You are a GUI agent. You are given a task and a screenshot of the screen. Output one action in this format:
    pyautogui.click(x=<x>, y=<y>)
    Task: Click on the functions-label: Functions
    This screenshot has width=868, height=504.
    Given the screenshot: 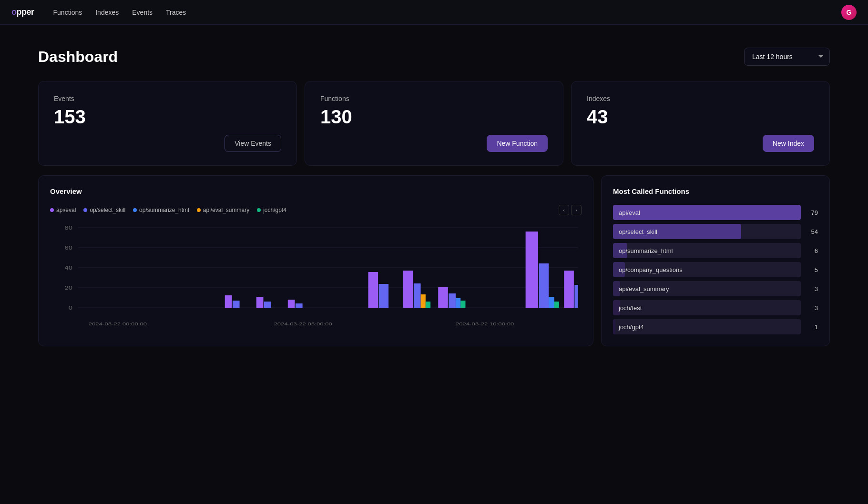 What is the action you would take?
    pyautogui.click(x=434, y=99)
    